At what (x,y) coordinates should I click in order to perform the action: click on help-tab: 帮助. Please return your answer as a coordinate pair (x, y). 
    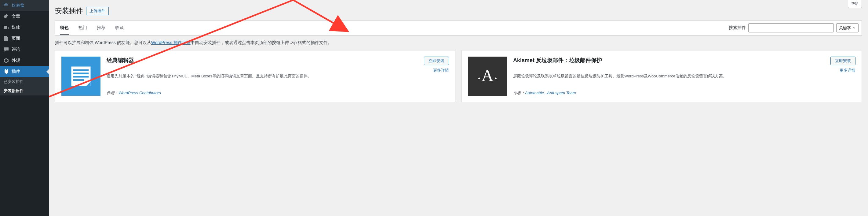
    Looking at the image, I should click on (855, 4).